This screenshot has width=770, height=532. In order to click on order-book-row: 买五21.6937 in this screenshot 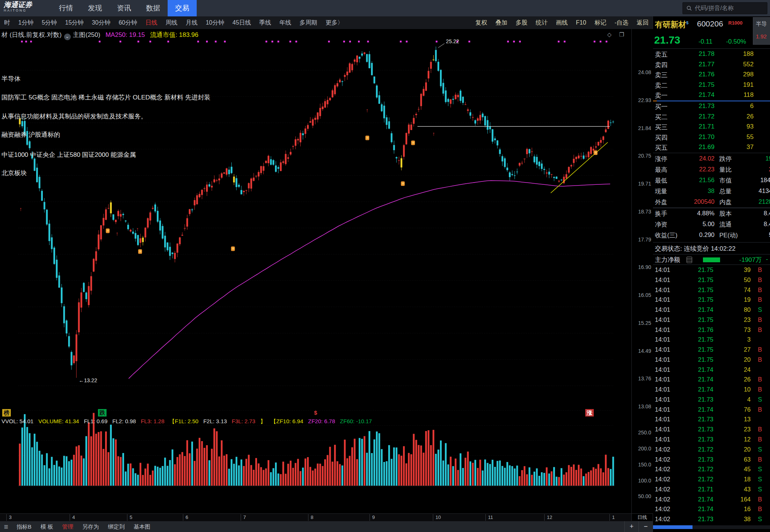, I will do `click(712, 148)`.